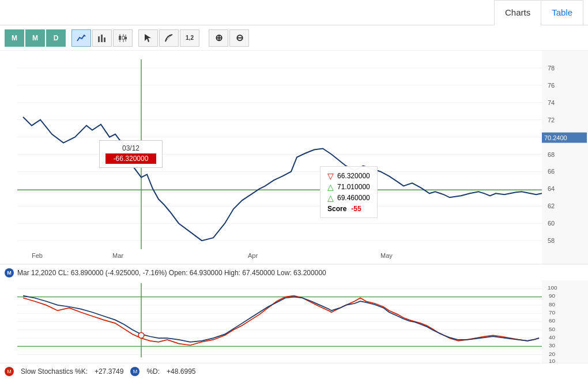 This screenshot has width=588, height=379. I want to click on svg-text: 70.2400, so click(556, 138).